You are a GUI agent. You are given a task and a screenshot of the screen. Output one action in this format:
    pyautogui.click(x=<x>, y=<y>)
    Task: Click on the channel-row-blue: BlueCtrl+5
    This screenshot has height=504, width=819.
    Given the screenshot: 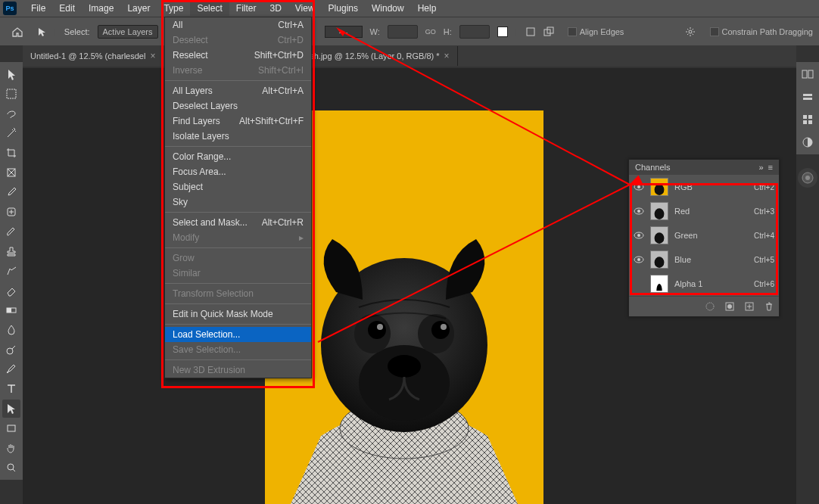 What is the action you would take?
    pyautogui.click(x=704, y=260)
    